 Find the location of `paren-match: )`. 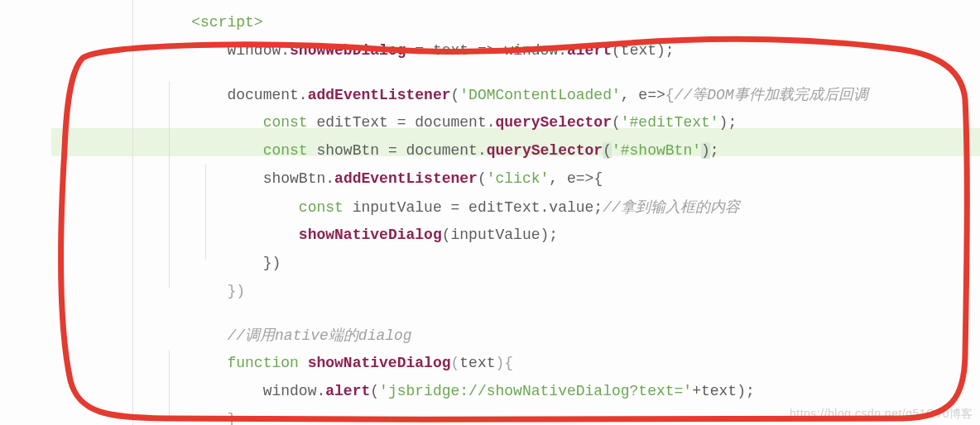

paren-match: ) is located at coordinates (705, 150).